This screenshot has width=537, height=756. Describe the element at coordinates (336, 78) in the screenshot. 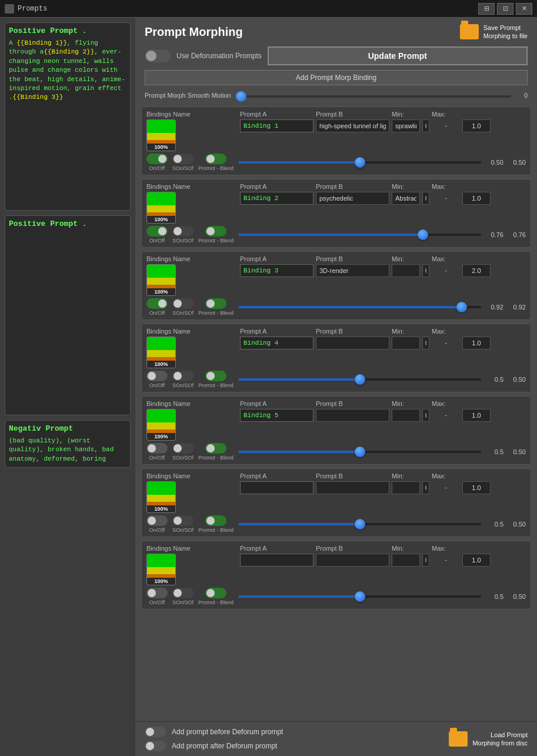

I see `add-binding-button: Add Prompt Morp Binding` at that location.